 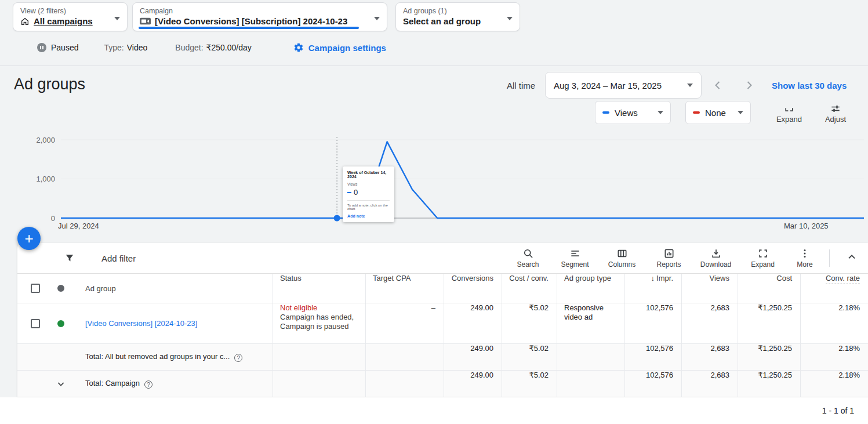 What do you see at coordinates (789, 119) in the screenshot?
I see `expand-chart-label: Expand` at bounding box center [789, 119].